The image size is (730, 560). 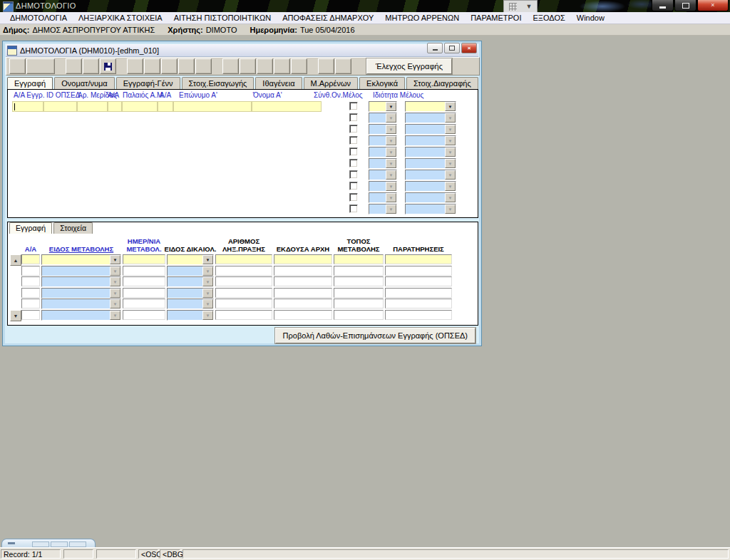 What do you see at coordinates (16, 260) in the screenshot?
I see `scroll-up-button: ▲` at bounding box center [16, 260].